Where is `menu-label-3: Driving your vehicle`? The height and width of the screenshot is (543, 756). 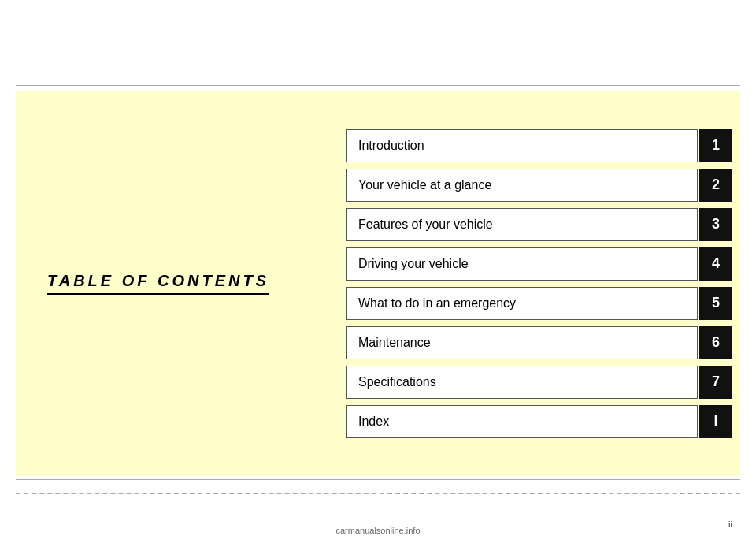 menu-label-3: Driving your vehicle is located at coordinates (522, 264).